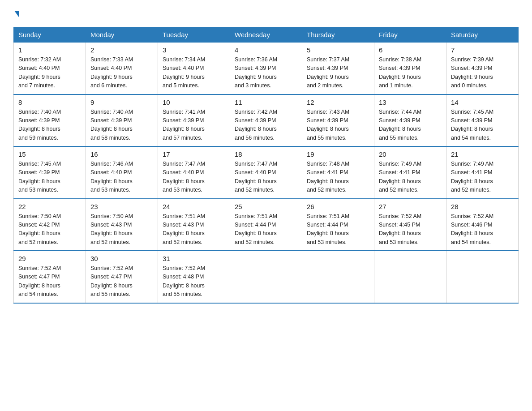 This screenshot has height=411, width=532. Describe the element at coordinates (194, 154) in the screenshot. I see `day-number: 17` at that location.